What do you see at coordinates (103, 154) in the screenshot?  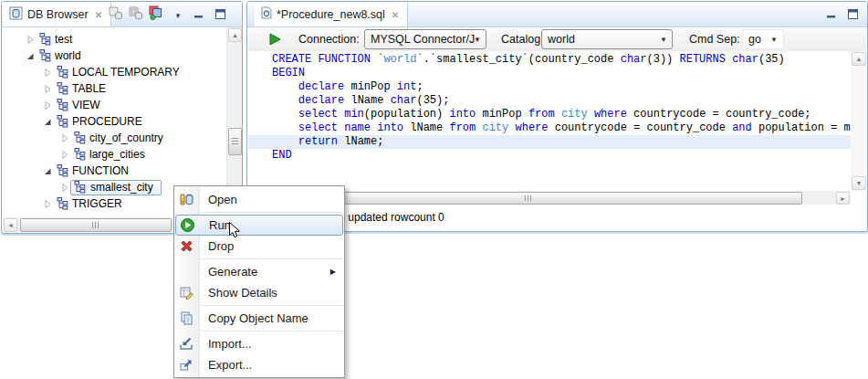 I see `tree-item-large-cities: large_cities` at bounding box center [103, 154].